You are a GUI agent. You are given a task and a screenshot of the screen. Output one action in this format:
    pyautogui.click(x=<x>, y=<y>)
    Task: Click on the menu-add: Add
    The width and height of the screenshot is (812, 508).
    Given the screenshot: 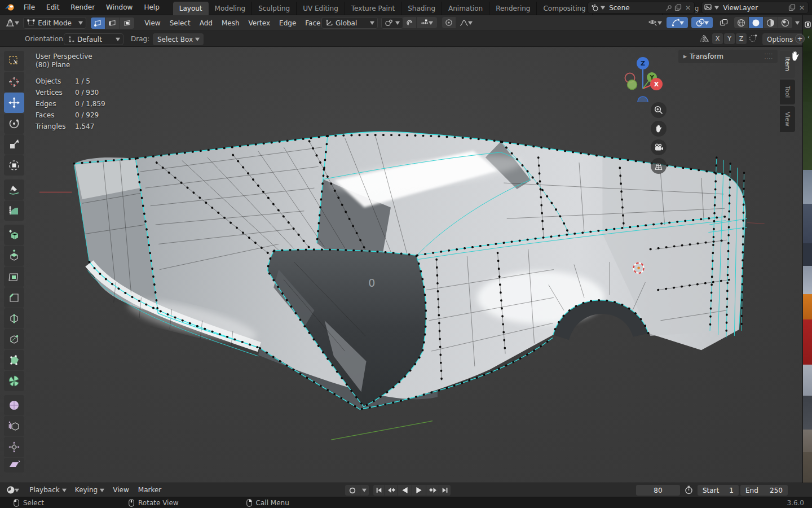 What is the action you would take?
    pyautogui.click(x=206, y=23)
    